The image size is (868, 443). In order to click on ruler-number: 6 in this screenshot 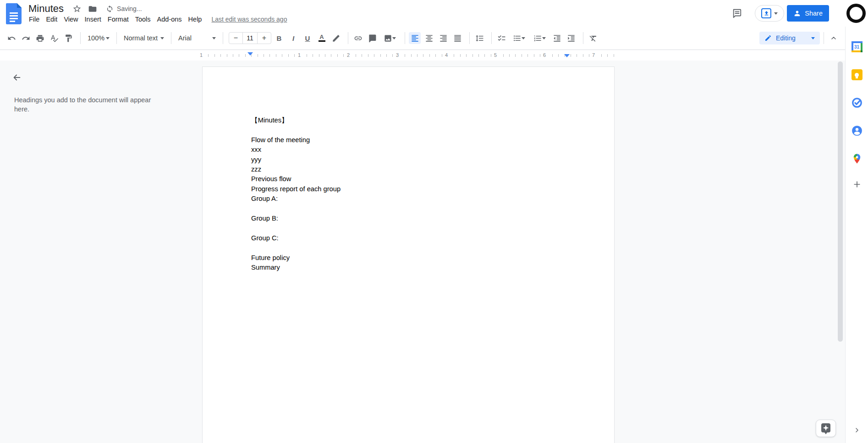, I will do `click(544, 55)`.